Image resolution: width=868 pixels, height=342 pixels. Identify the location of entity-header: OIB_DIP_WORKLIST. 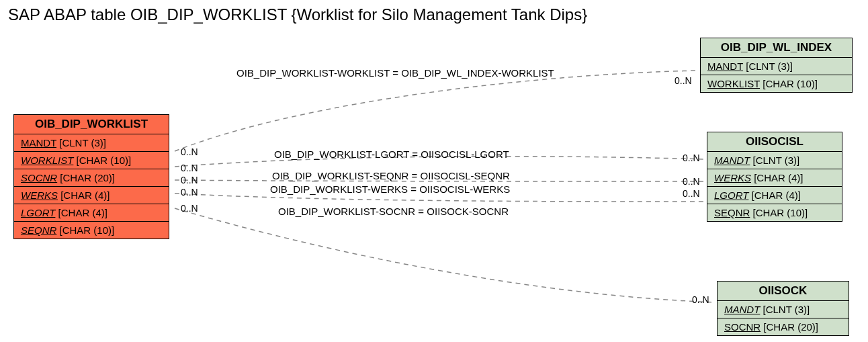
(91, 125).